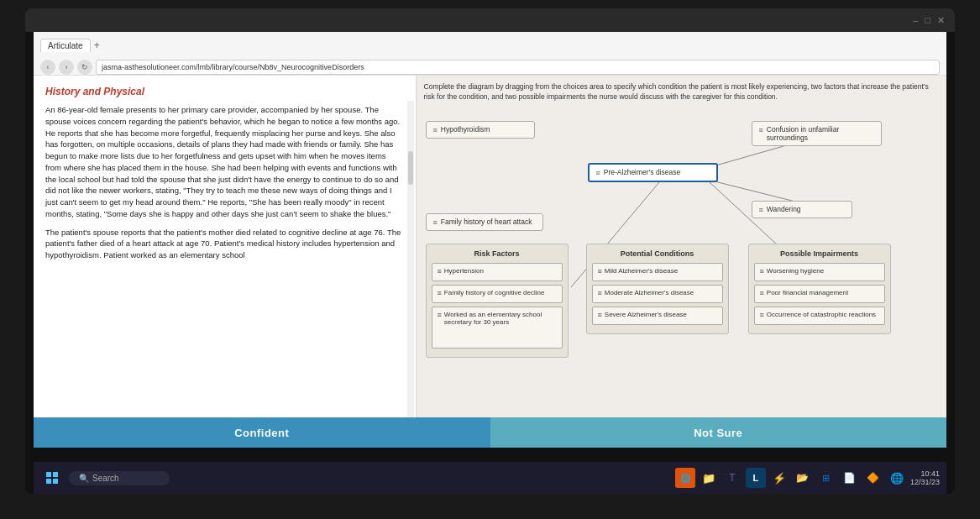 The width and height of the screenshot is (980, 519). I want to click on taskbar-icon-store: ⊞, so click(826, 478).